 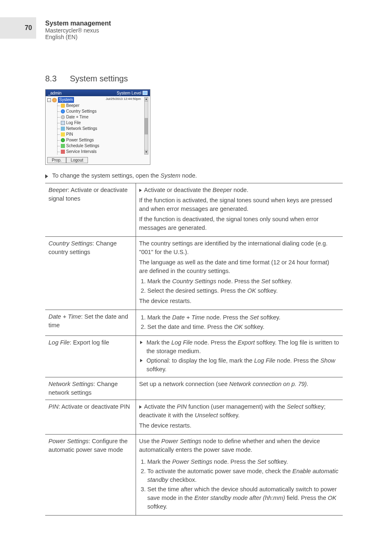 I want to click on setting-cell: Beeper: Activate or deactivate signal to…, so click(x=90, y=210).